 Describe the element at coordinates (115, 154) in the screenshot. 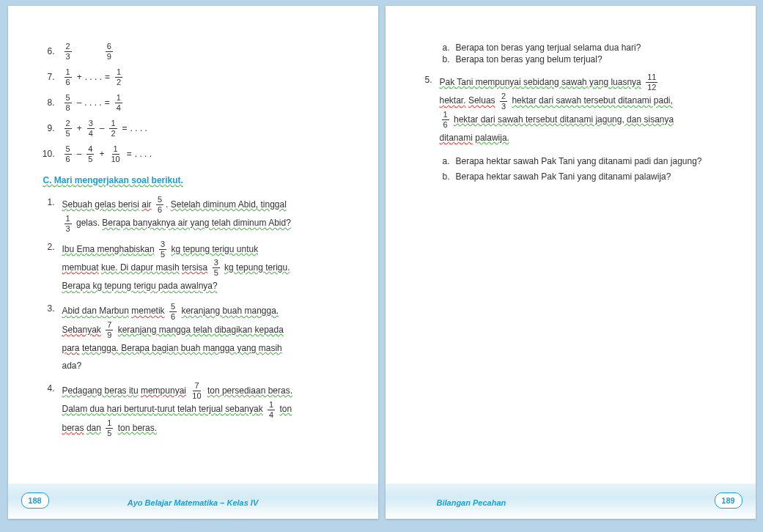

I see `fraction: 110` at that location.